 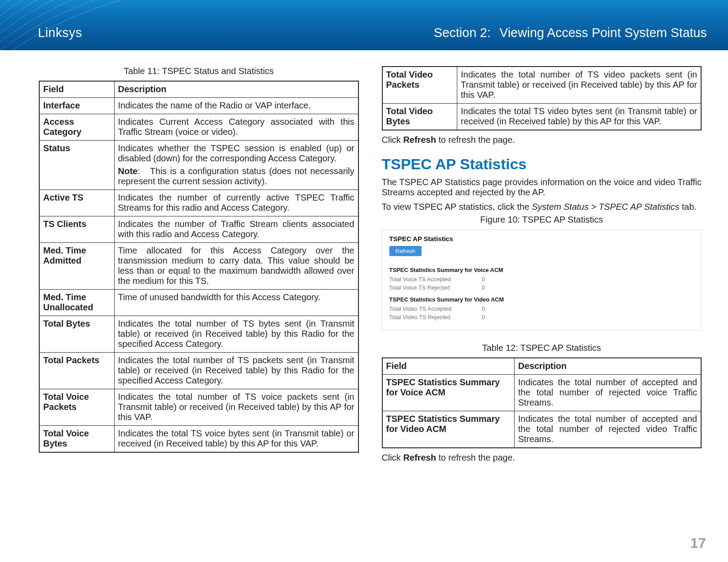 What do you see at coordinates (542, 207) in the screenshot?
I see `intro-paragraph-2: To view TSPEC AP statistics, click the S…` at bounding box center [542, 207].